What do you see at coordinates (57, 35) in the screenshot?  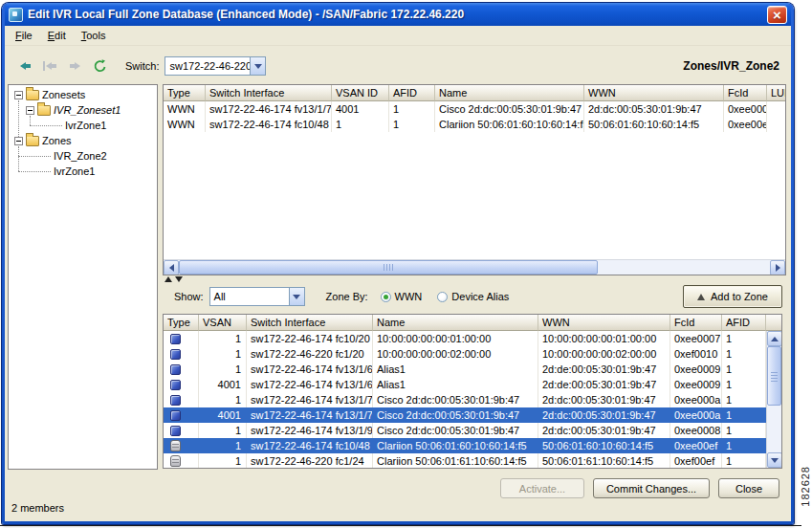 I see `menu-item-edit: Edit` at bounding box center [57, 35].